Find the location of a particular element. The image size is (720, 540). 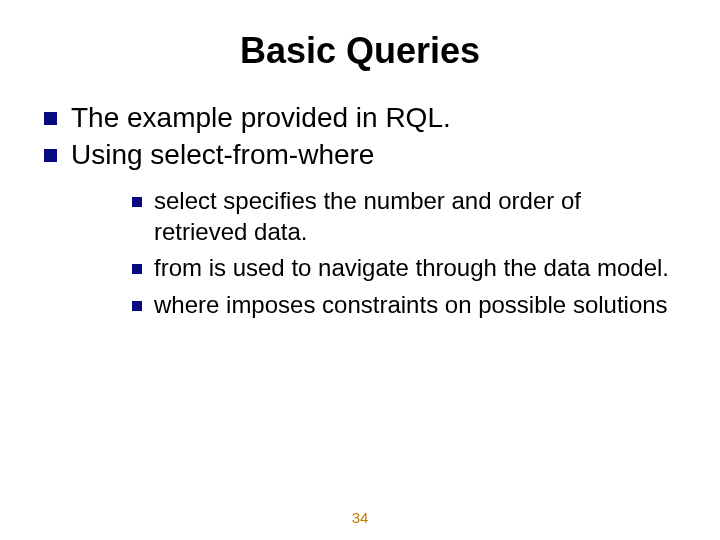

list-item-text: The example provided in RQL. is located at coordinates (261, 118).